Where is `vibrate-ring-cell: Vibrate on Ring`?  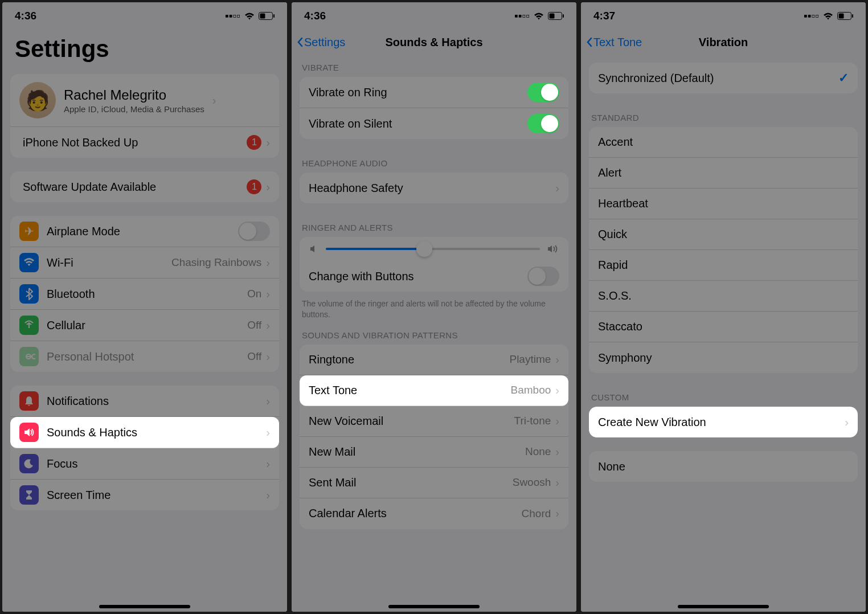
vibrate-ring-cell: Vibrate on Ring is located at coordinates (434, 92).